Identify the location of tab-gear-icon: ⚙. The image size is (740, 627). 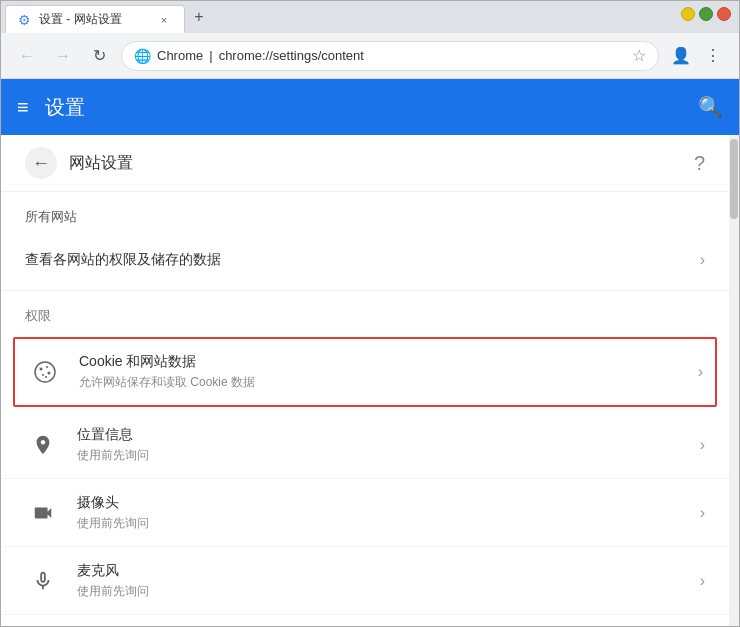
(24, 20).